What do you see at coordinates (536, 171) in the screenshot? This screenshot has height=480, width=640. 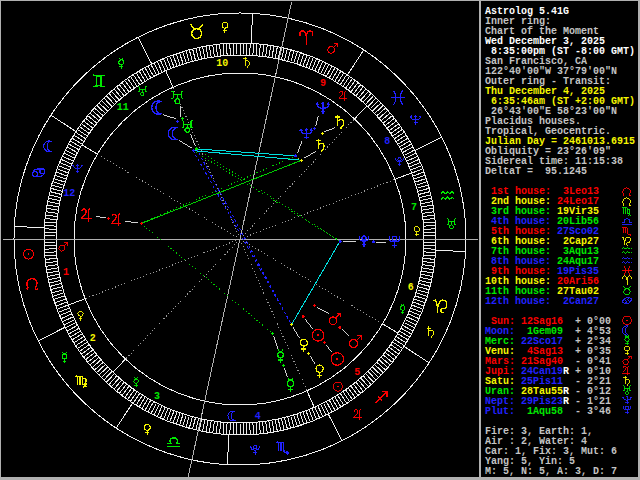 I see `svg-text: DeltaT = 95.1245` at bounding box center [536, 171].